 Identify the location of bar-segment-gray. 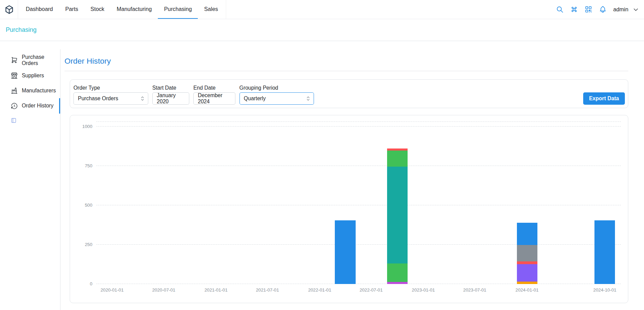
(527, 253).